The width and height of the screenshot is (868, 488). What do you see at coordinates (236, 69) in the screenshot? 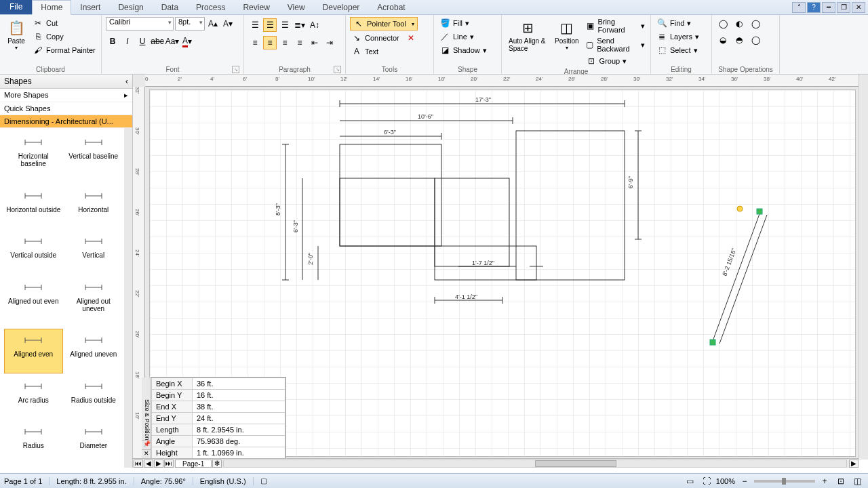
I see `font-dialog-icon: ↘` at bounding box center [236, 69].